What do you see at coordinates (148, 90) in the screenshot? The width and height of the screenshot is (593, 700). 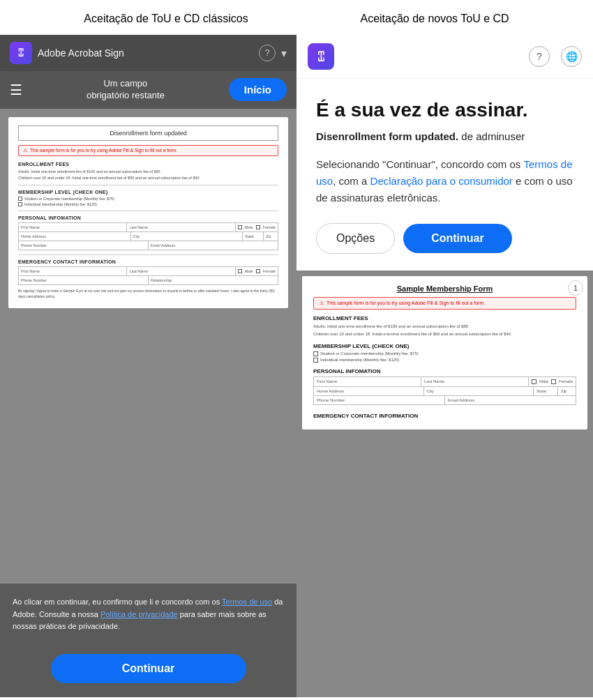 I see `left-toolbar: ☰ Um campo obrigatório restante Início` at bounding box center [148, 90].